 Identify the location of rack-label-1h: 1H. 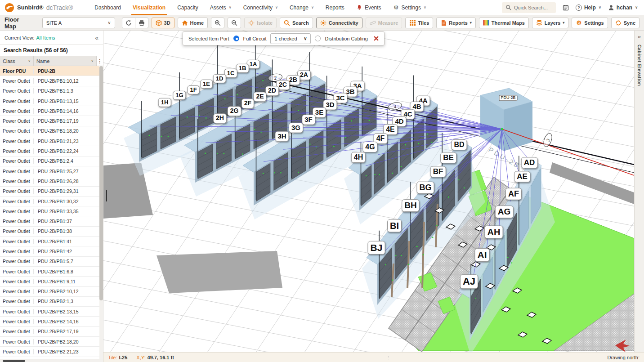
(165, 103).